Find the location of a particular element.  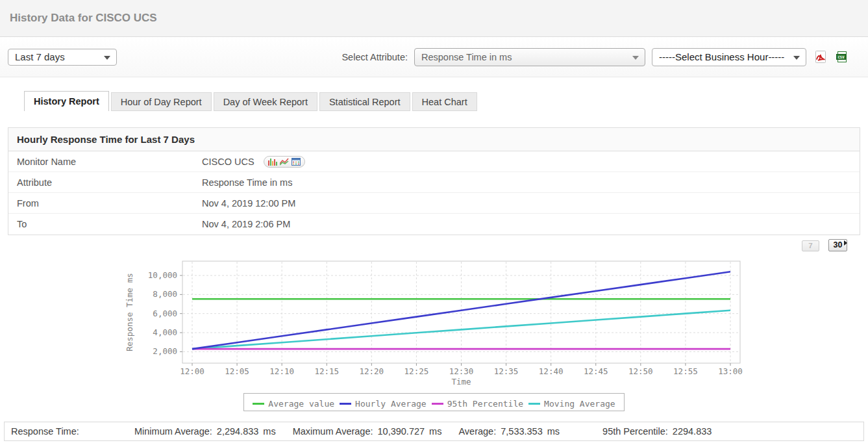

svg-text: 12:00 is located at coordinates (192, 372).